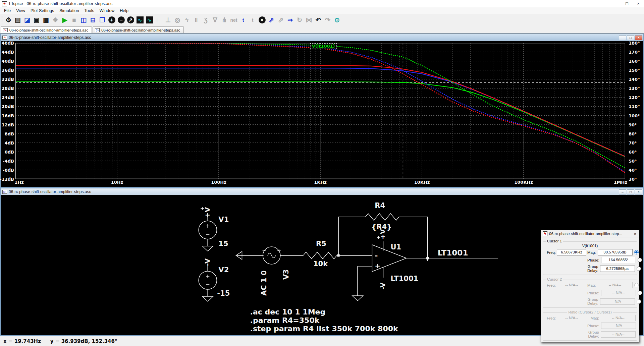 The height and width of the screenshot is (346, 644). I want to click on delete-icon: ×, so click(262, 20).